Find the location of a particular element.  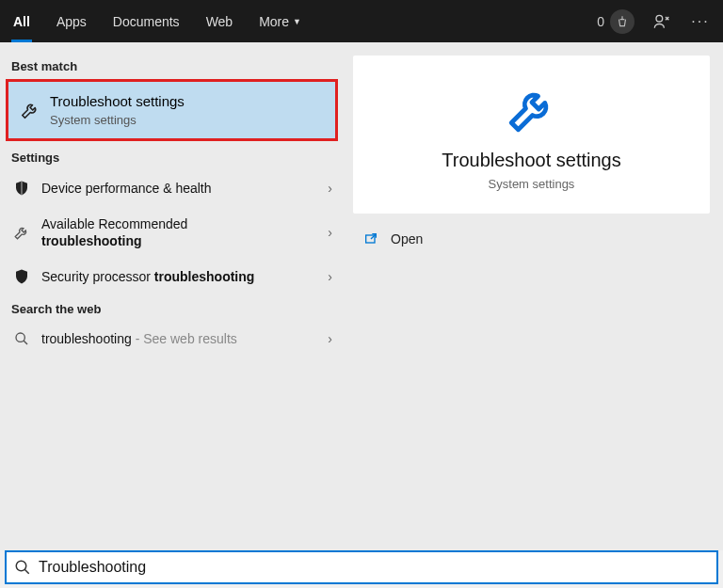

tab-all: All is located at coordinates (22, 21).